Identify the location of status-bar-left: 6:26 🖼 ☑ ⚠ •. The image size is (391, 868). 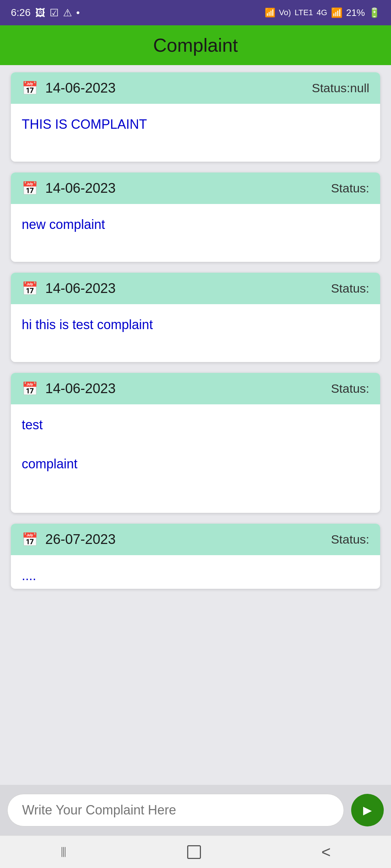
(45, 13).